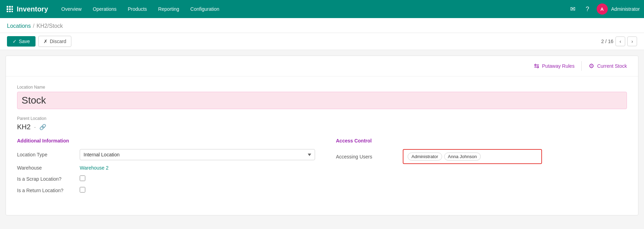  What do you see at coordinates (46, 41) in the screenshot?
I see `x-icon: ✗` at bounding box center [46, 41].